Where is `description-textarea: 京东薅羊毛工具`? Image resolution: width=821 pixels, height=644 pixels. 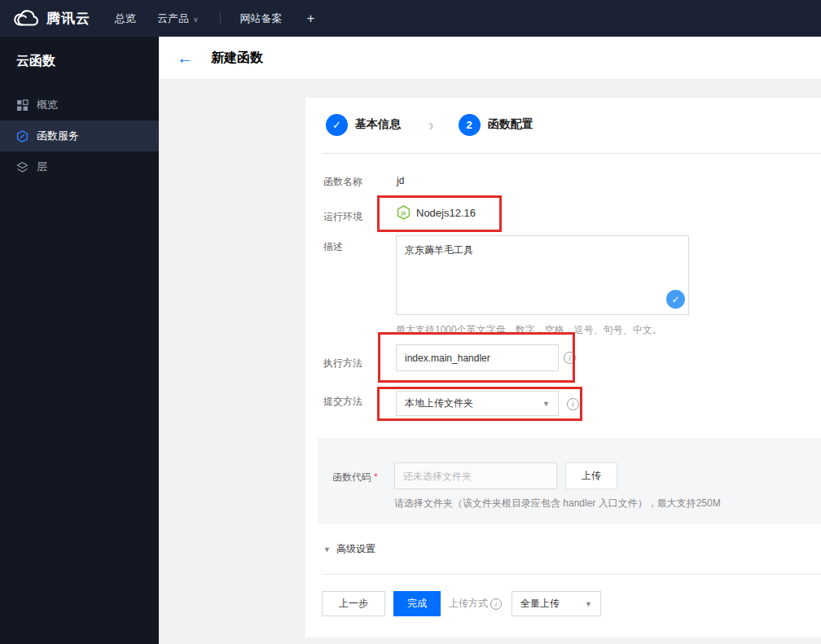
description-textarea: 京东薅羊毛工具 is located at coordinates (542, 275).